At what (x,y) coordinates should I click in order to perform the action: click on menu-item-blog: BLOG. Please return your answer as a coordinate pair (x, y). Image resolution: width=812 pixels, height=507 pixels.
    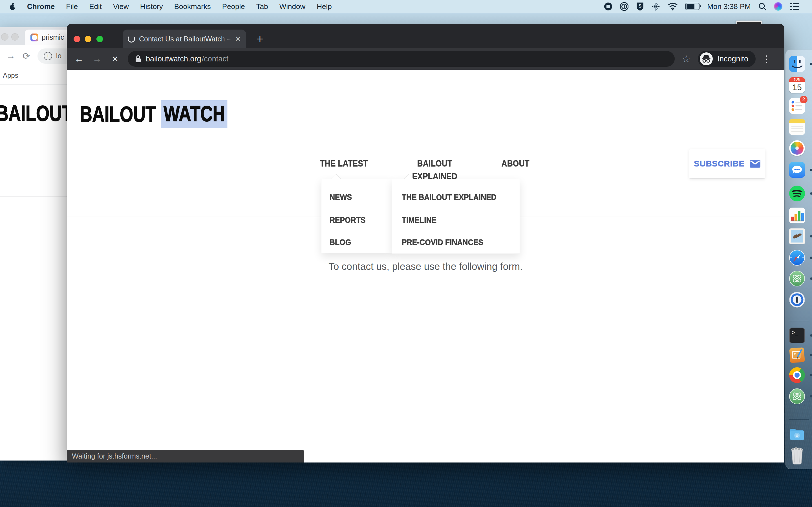
    Looking at the image, I should click on (340, 242).